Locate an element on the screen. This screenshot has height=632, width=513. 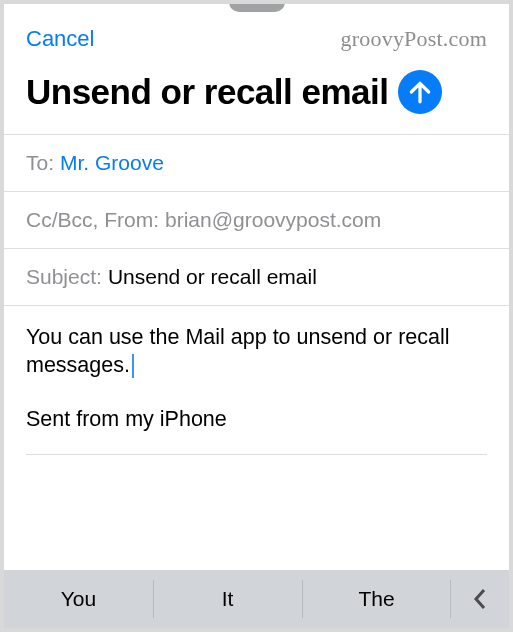
keyboard-suggestion-bar: You It The is located at coordinates (256, 599).